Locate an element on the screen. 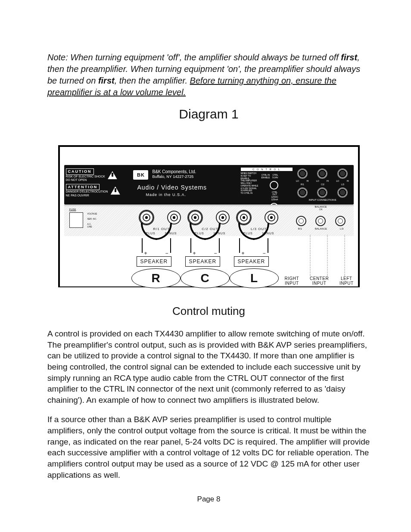 The image size is (411, 532). input-knob-r1 is located at coordinates (302, 193).